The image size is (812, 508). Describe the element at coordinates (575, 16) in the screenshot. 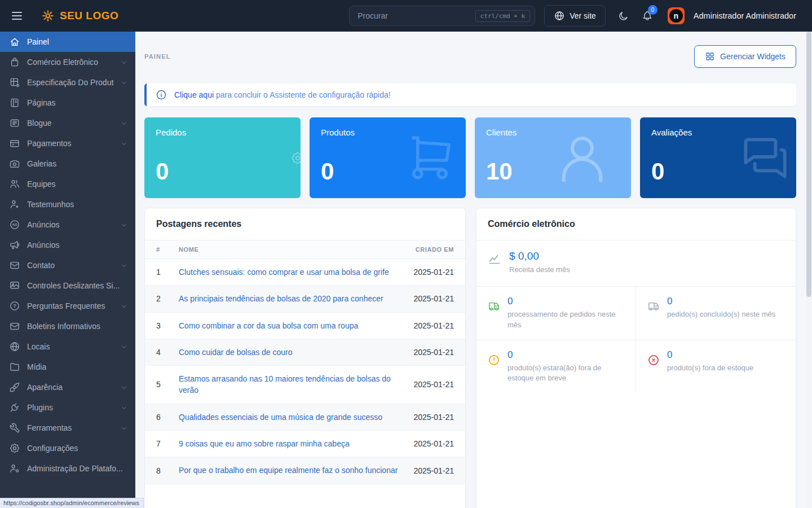

I see `view-site-button: Ver site` at that location.